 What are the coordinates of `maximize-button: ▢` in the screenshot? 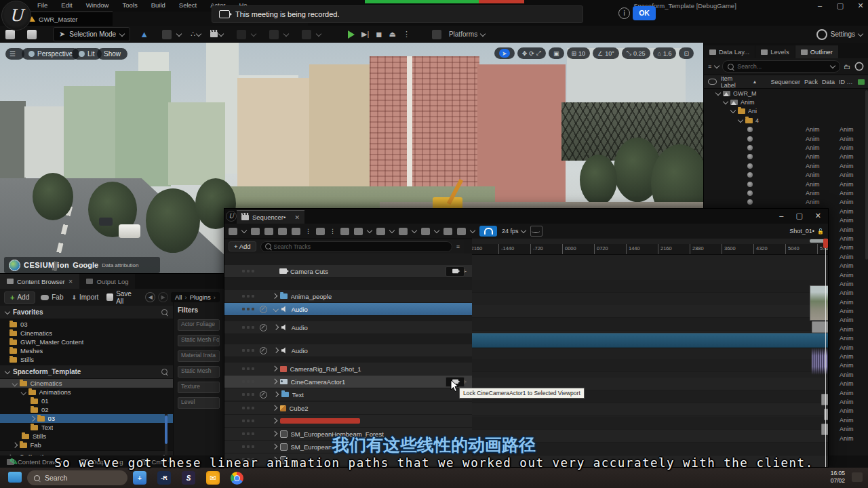 It's located at (840, 5).